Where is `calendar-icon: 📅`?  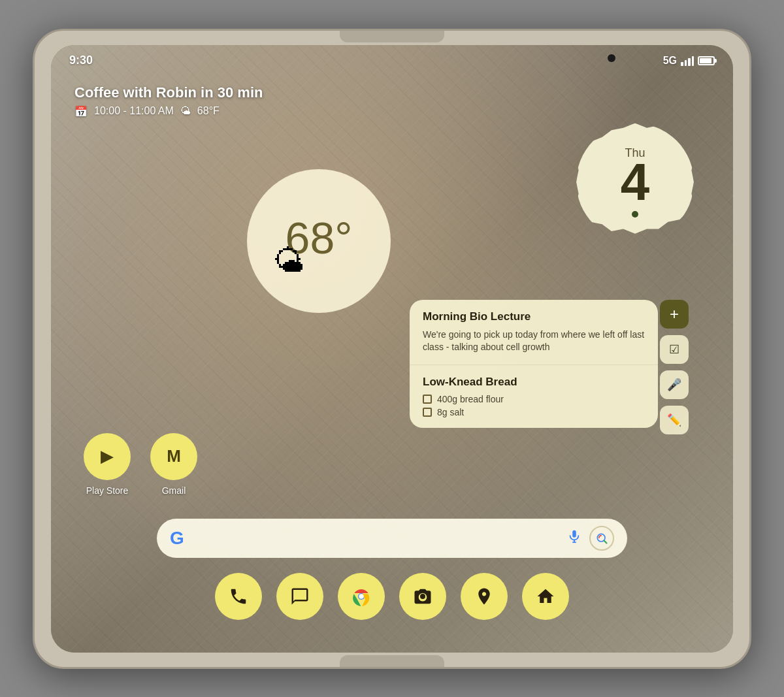
calendar-icon: 📅 is located at coordinates (81, 111).